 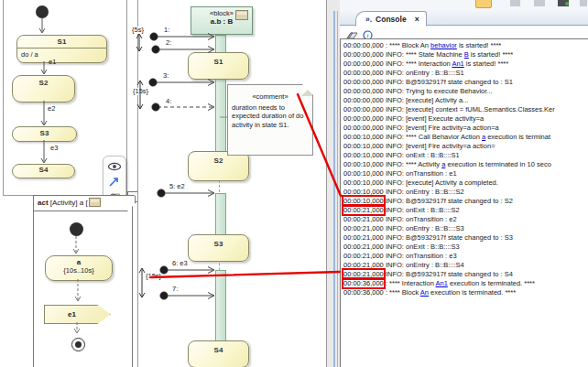 What do you see at coordinates (391, 18) in the screenshot?
I see `tab-console: ». Console ×` at bounding box center [391, 18].